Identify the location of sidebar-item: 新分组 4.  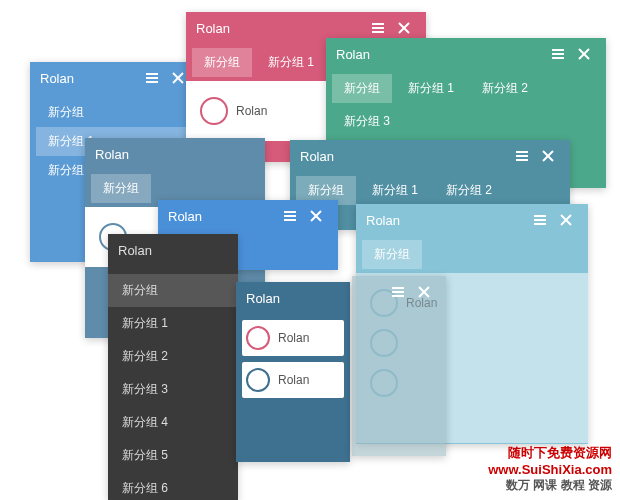
(173, 422).